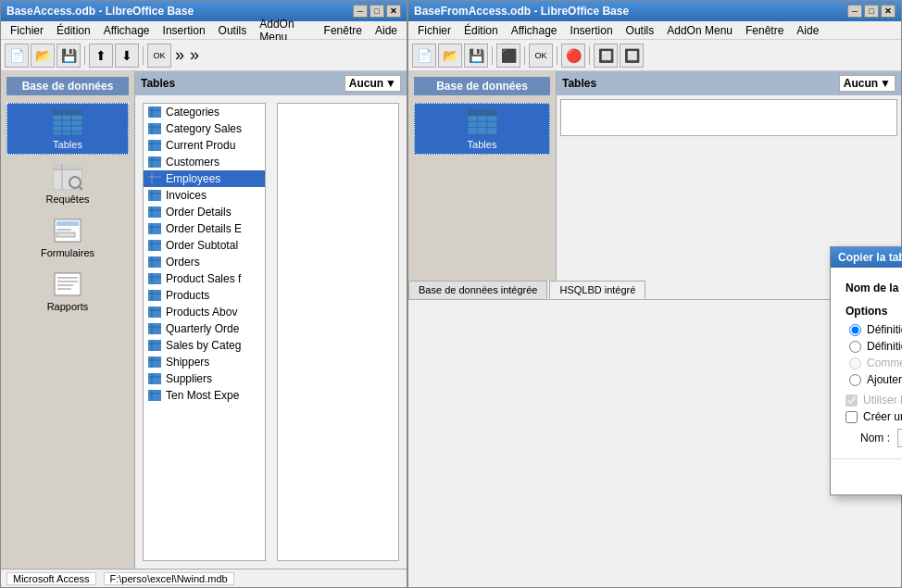 Image resolution: width=902 pixels, height=588 pixels. What do you see at coordinates (876, 363) in the screenshot?
I see `dialog-radio-comme-vue: Comme vue de table` at bounding box center [876, 363].